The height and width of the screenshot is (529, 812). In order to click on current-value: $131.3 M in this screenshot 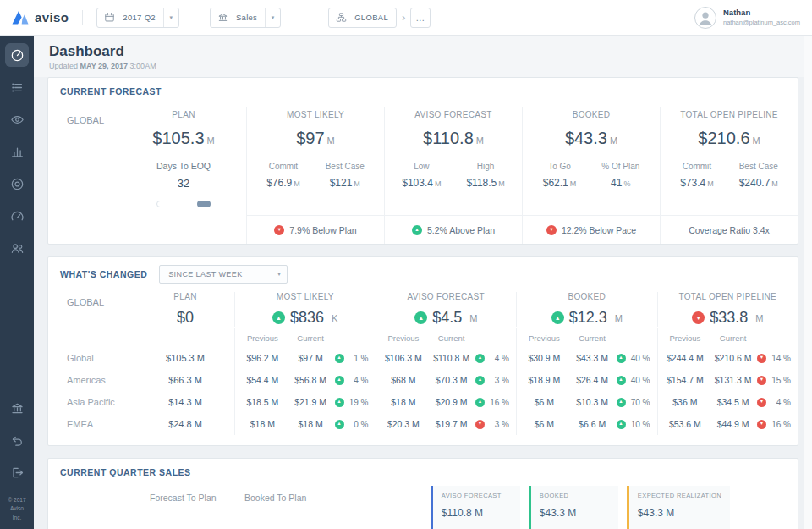, I will do `click(732, 380)`.